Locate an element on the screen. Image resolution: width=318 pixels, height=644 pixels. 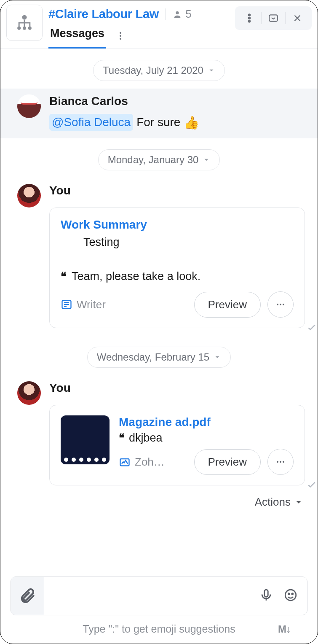
file-thumbnail is located at coordinates (85, 440).